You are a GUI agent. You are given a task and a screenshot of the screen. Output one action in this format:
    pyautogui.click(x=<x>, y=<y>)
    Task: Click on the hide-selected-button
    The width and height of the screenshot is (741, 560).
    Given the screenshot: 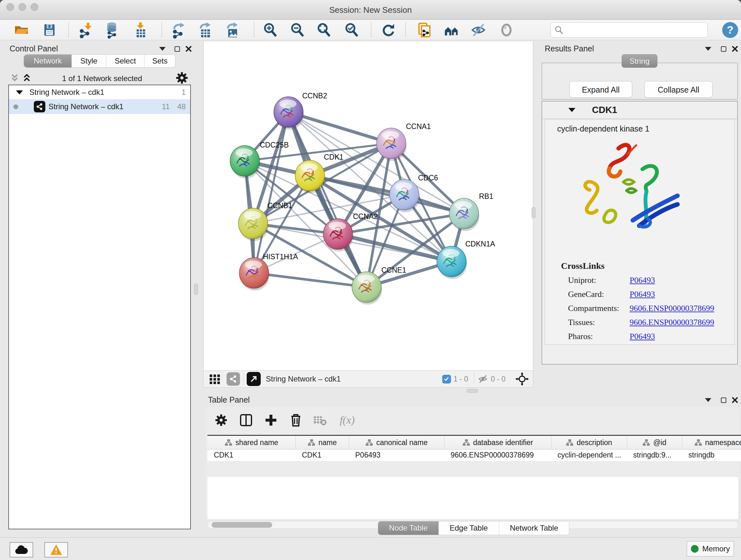 What is the action you would take?
    pyautogui.click(x=478, y=30)
    